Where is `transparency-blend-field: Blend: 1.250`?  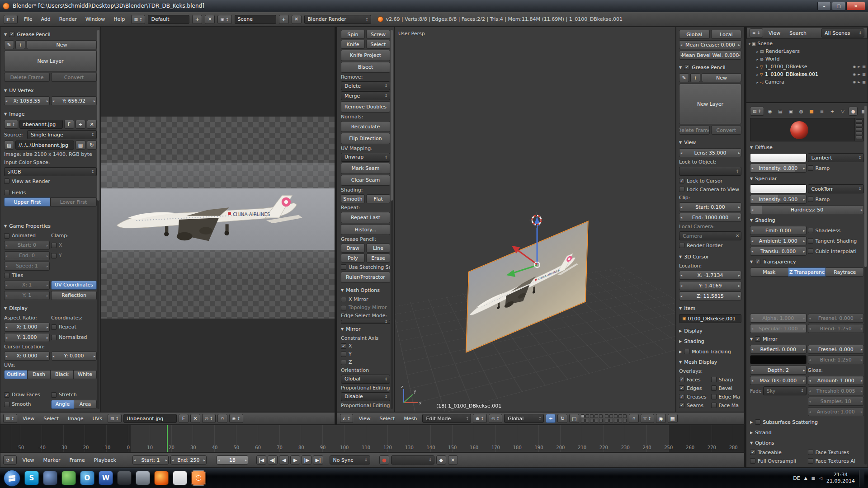
transparency-blend-field: Blend: 1.250 is located at coordinates (836, 328).